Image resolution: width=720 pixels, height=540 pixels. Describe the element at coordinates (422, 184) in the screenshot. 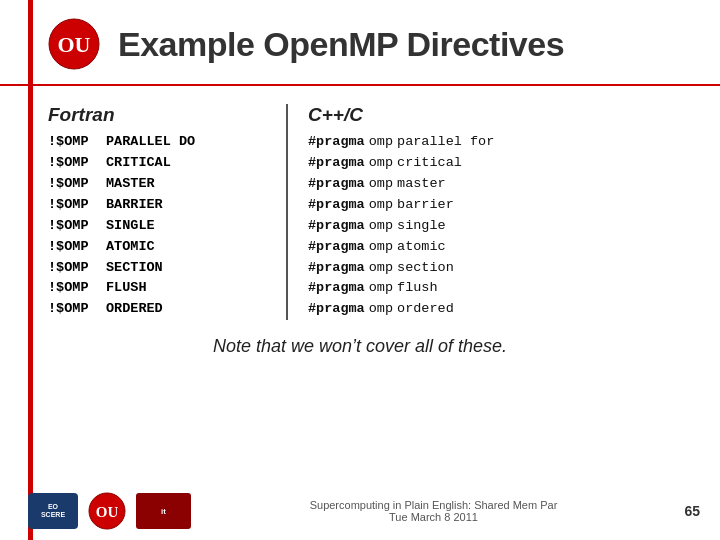

I see `cpp-directive: master` at that location.